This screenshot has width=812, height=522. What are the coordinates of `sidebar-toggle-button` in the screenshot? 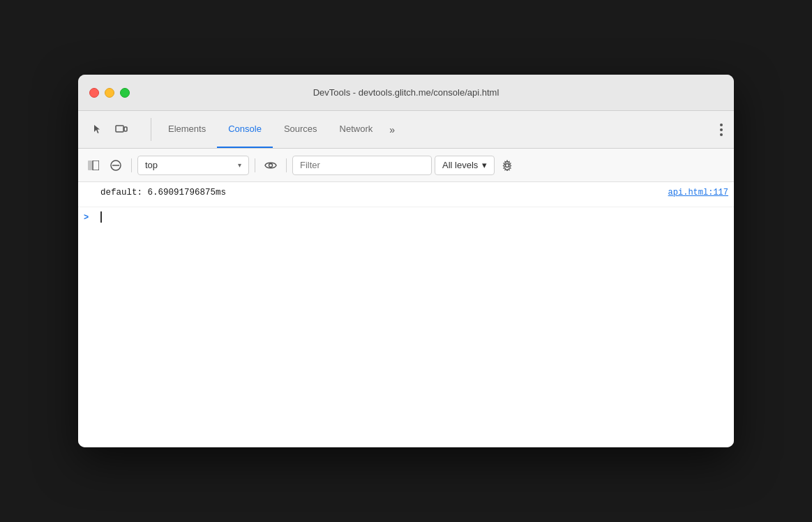 It's located at (93, 165).